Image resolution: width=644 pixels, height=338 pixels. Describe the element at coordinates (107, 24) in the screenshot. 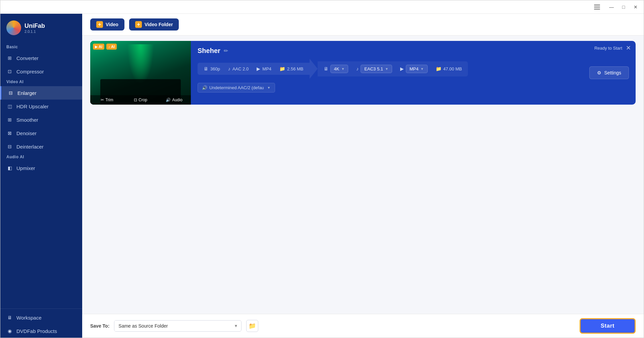

I see `add-video-button: + Video` at that location.